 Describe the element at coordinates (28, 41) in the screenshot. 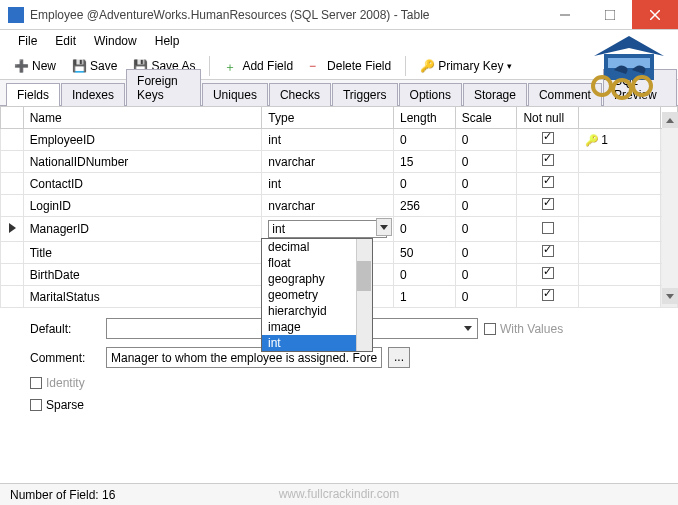

I see `menu-file: File` at that location.